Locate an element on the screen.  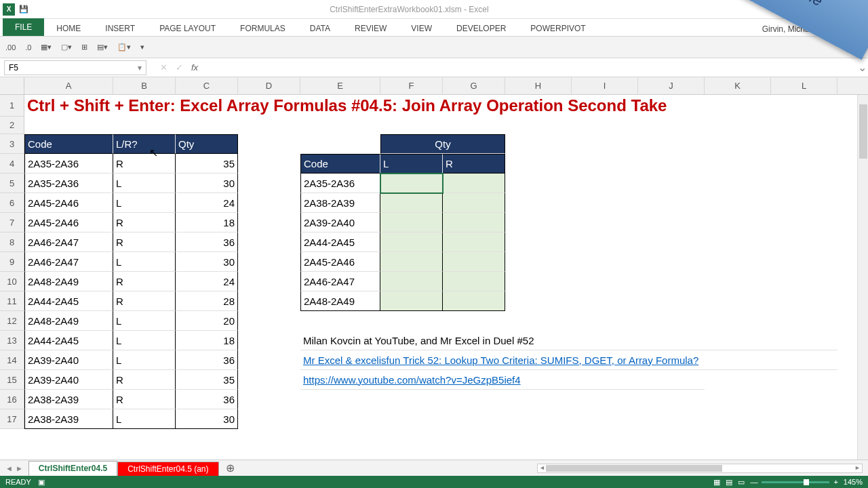
page-layout-icon: ▤ is located at coordinates (729, 483).